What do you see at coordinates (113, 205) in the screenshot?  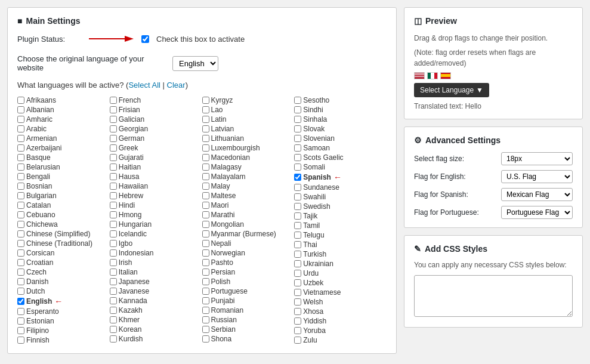 I see `checkbox-hindi` at bounding box center [113, 205].